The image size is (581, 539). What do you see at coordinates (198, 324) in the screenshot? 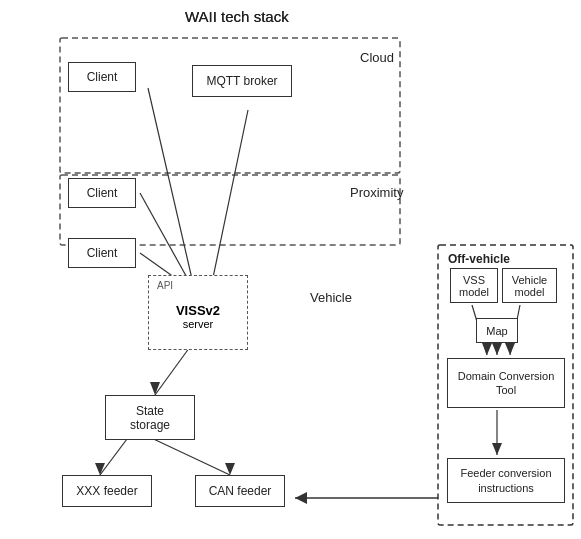
I see `server-label: server` at bounding box center [198, 324].